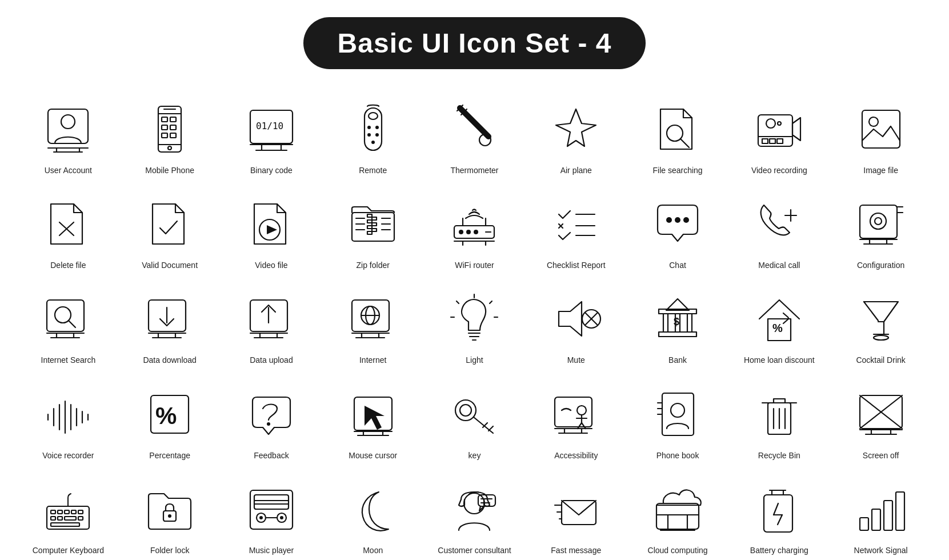  Describe the element at coordinates (779, 550) in the screenshot. I see `battery-charging-label: Battery charging` at that location.